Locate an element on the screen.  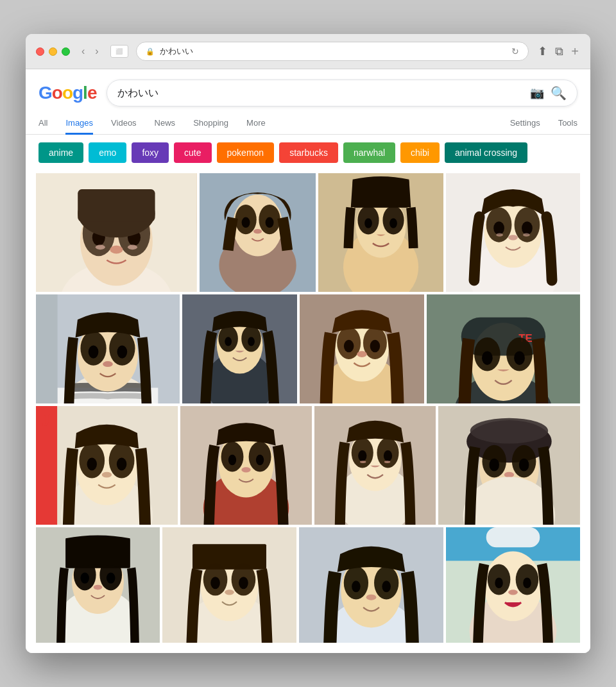
image-cell-r2c3 is located at coordinates (362, 349).